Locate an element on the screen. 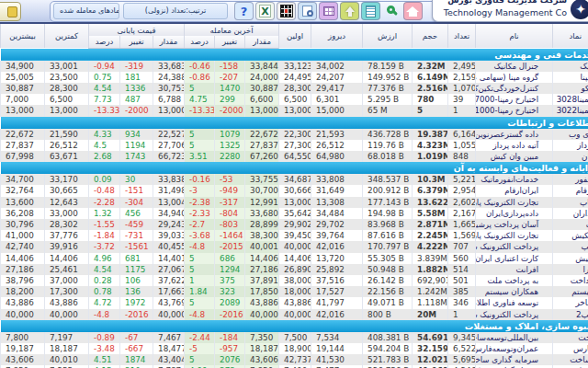  high-cell: 14,406 is located at coordinates (23, 259).